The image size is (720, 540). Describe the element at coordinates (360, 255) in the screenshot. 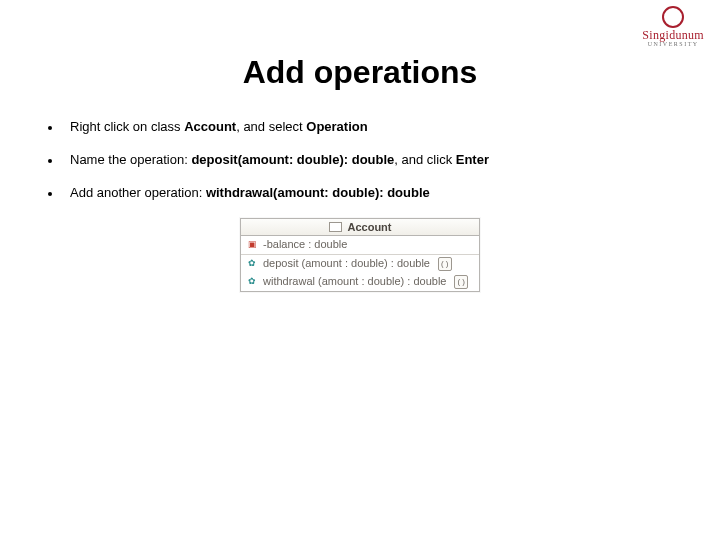

I see `class-diagram-wrap: Account ▣ -balance : double ✿ deposit (a…` at that location.